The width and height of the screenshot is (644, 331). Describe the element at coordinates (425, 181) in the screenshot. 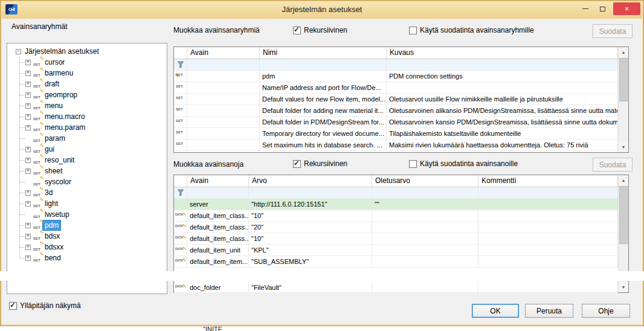

I see `column-header-oletusarvo: Oletusarvo` at that location.